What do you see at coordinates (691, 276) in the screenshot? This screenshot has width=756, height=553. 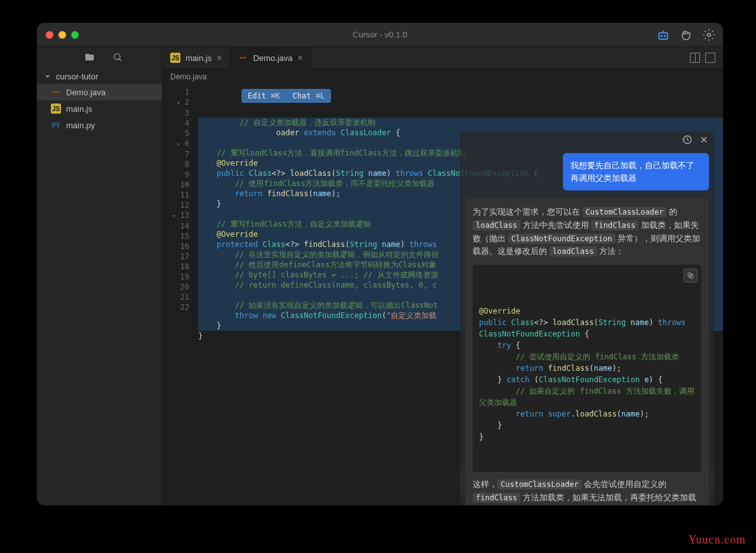 I see `copy-button` at bounding box center [691, 276].